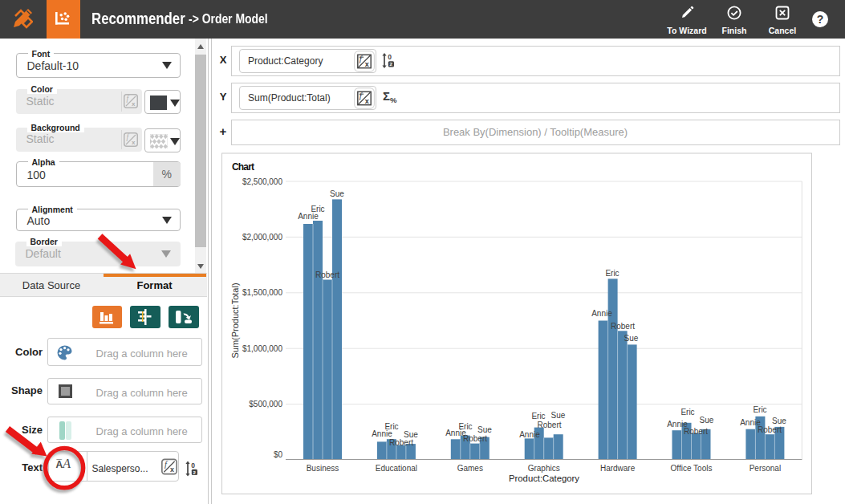 This screenshot has width=845, height=504. I want to click on svg-text: Chart, so click(243, 167).